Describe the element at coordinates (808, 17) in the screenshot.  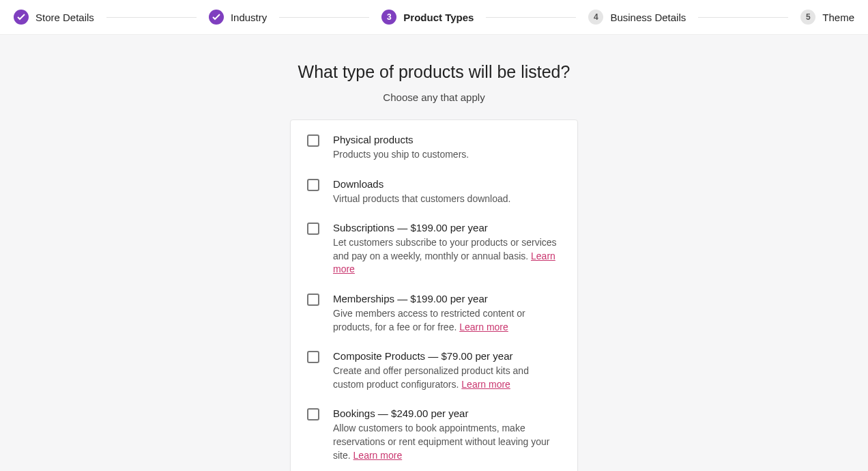
I see `step-number-icon: 5` at that location.